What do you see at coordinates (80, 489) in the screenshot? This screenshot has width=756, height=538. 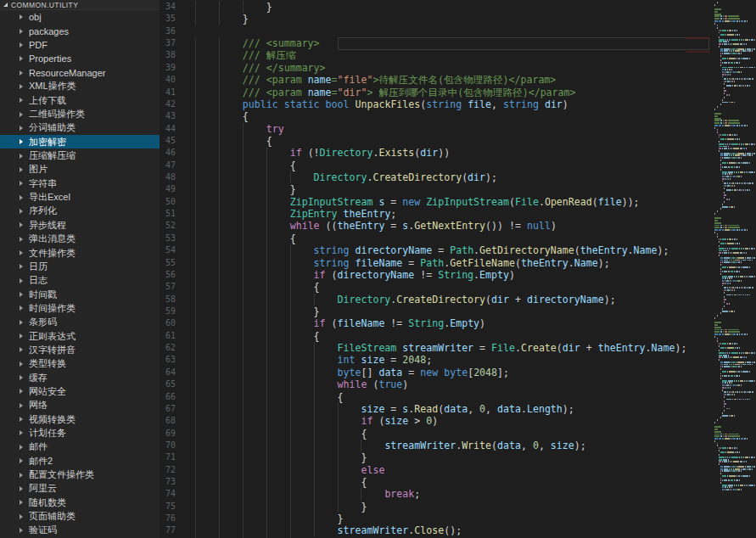 I see `sidebar-item-阿里云: 阿里云` at bounding box center [80, 489].